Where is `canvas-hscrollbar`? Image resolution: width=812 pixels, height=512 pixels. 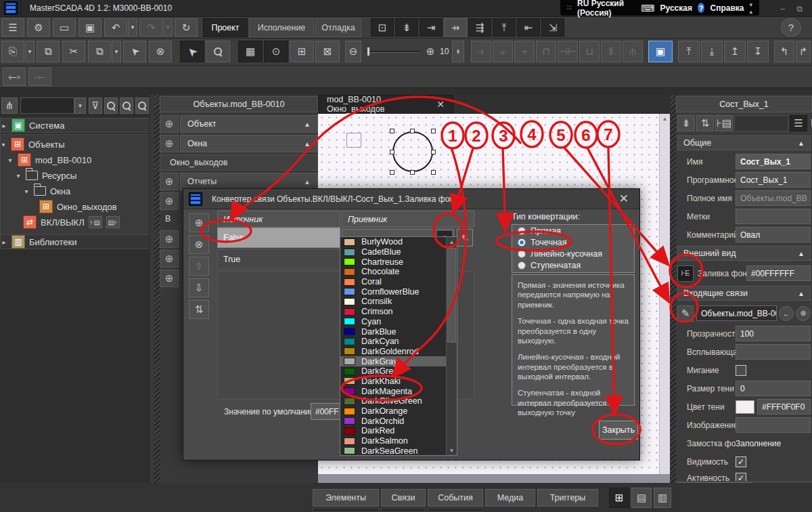 canvas-hscrollbar is located at coordinates (494, 478).